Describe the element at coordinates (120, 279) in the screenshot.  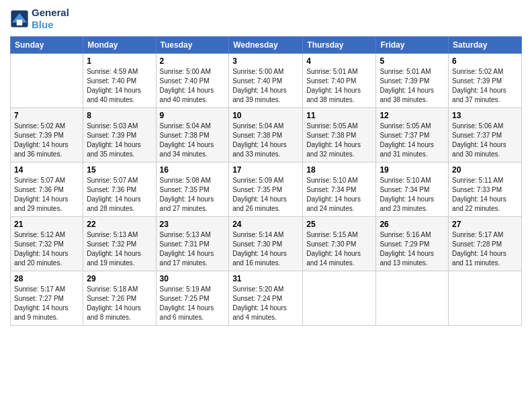
I see `day-number: 29` at that location.